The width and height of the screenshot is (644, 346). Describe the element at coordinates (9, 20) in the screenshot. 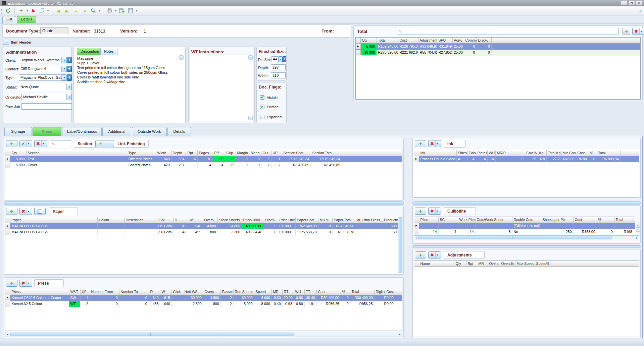

I see `tab-list: List` at that location.